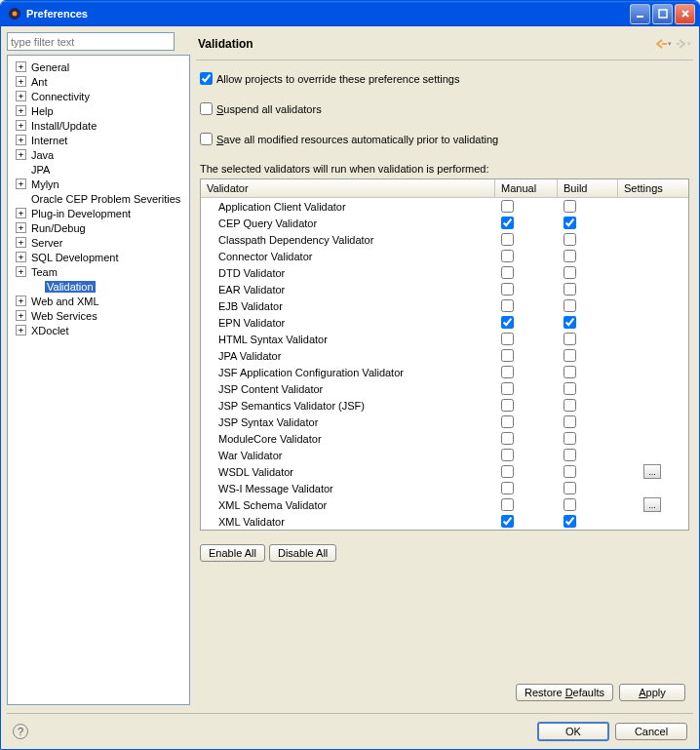  What do you see at coordinates (98, 154) in the screenshot?
I see `tree-item-java: +Java` at bounding box center [98, 154].